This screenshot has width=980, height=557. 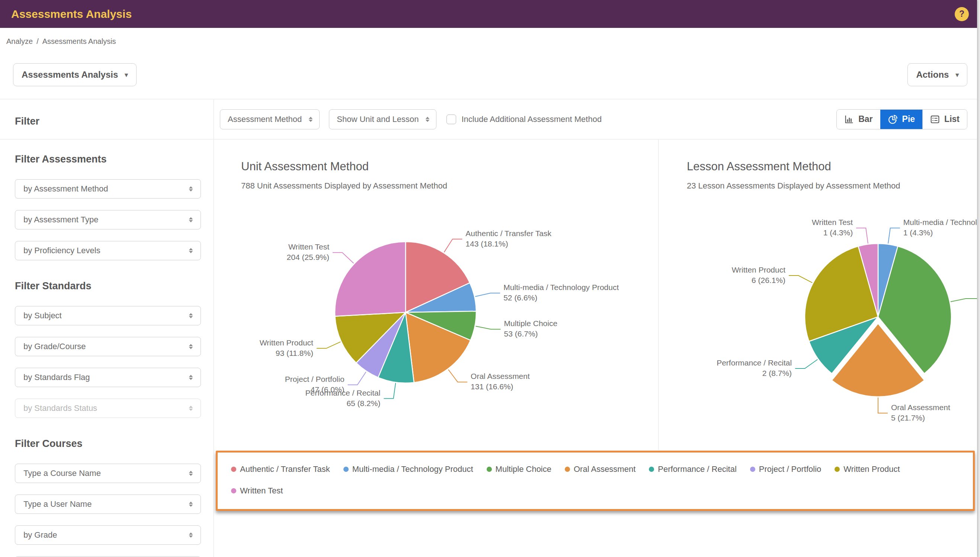 I want to click on list-icon, so click(x=935, y=119).